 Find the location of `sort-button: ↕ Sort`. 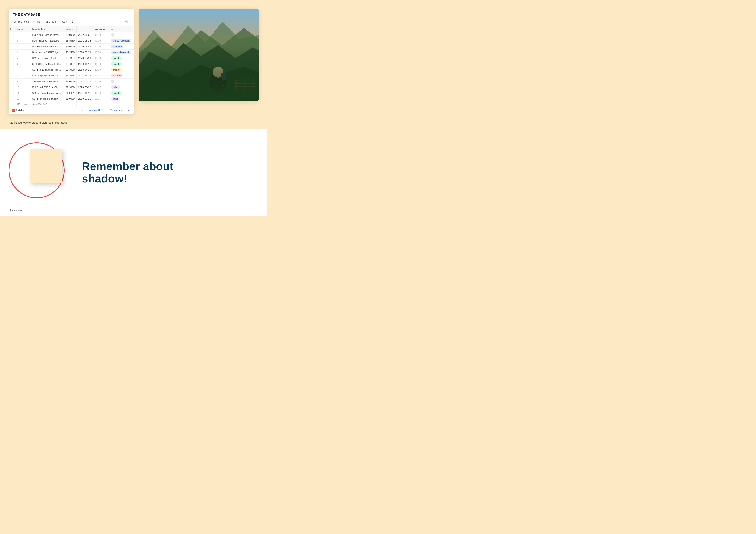

sort-button: ↕ Sort is located at coordinates (64, 22).